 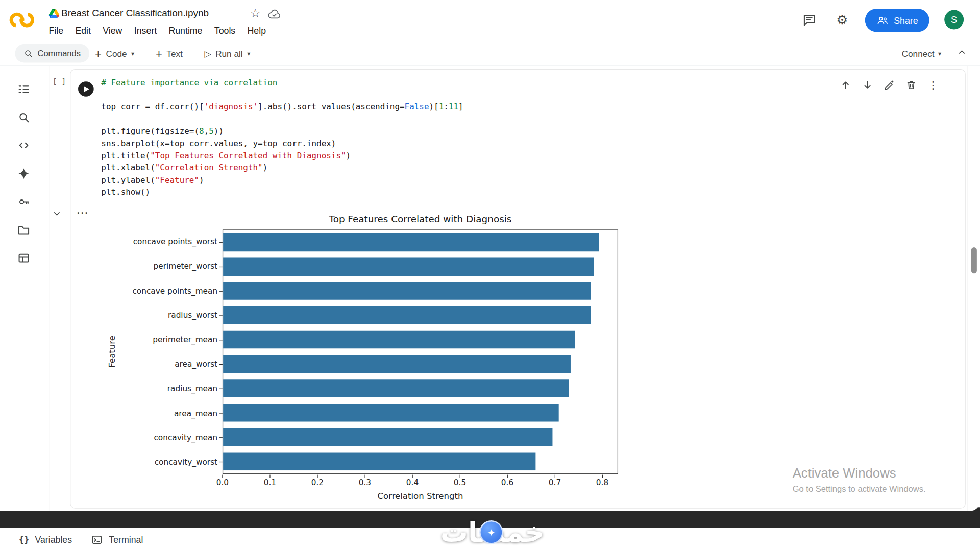 I want to click on menu-insert: Insert, so click(x=145, y=31).